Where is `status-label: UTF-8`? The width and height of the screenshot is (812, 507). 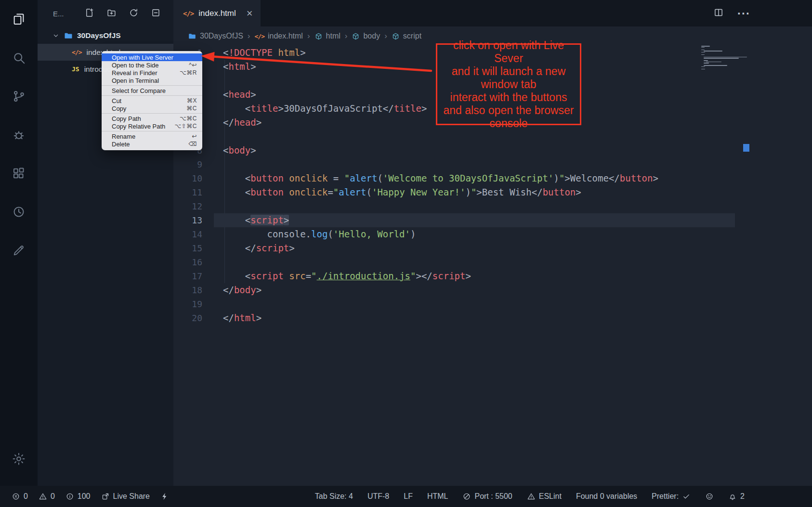
status-label: UTF-8 is located at coordinates (379, 496).